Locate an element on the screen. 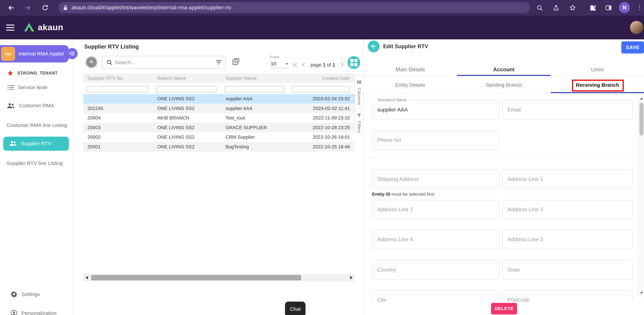 This screenshot has height=315, width=644. app-header: akaun is located at coordinates (322, 27).